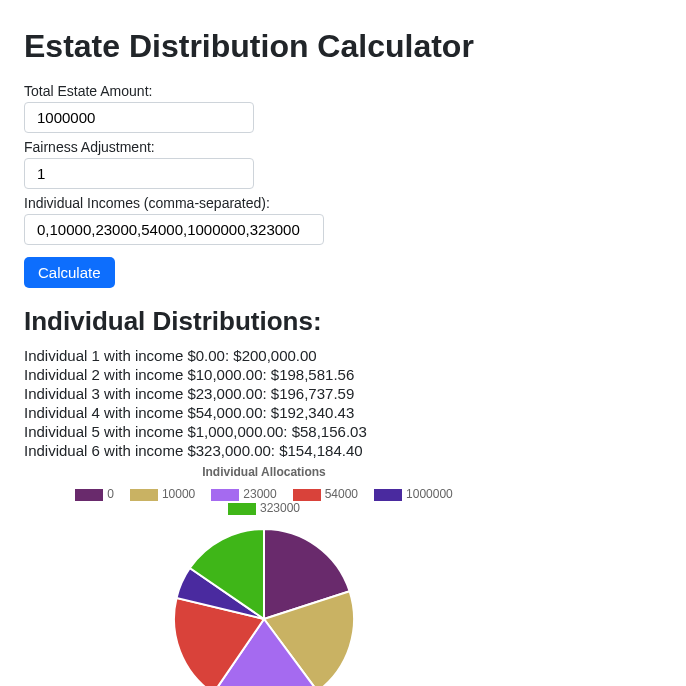  What do you see at coordinates (244, 494) in the screenshot?
I see `legend-item: 23000` at bounding box center [244, 494].